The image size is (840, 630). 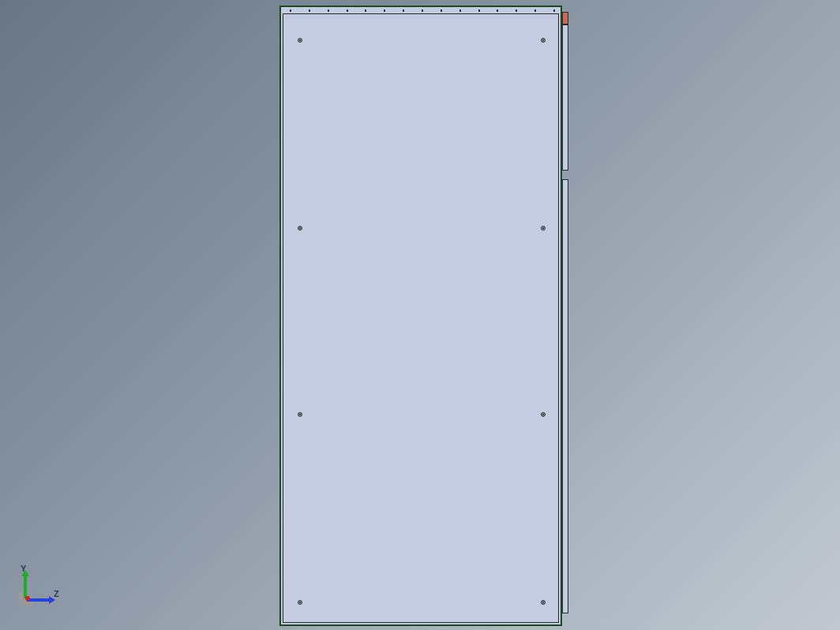 What do you see at coordinates (565, 18) in the screenshot?
I see `accent-tab` at bounding box center [565, 18].